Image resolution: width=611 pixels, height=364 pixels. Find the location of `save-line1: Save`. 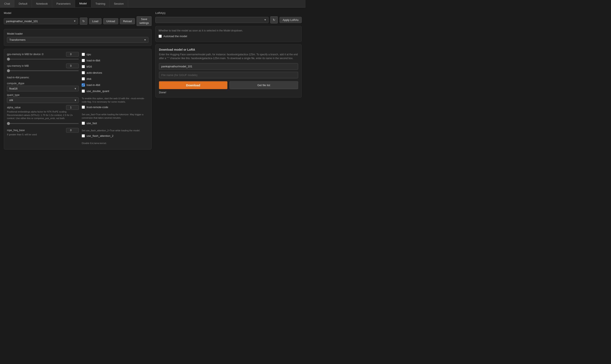

save-line1: Save is located at coordinates (144, 19).